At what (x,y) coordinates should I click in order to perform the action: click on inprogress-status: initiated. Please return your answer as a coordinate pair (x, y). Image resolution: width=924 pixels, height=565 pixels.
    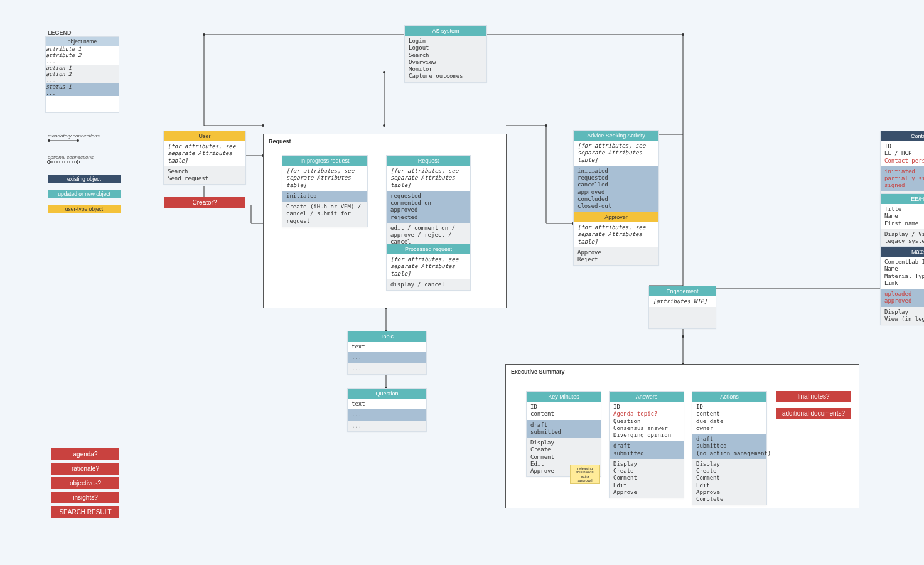
    Looking at the image, I should click on (325, 196).